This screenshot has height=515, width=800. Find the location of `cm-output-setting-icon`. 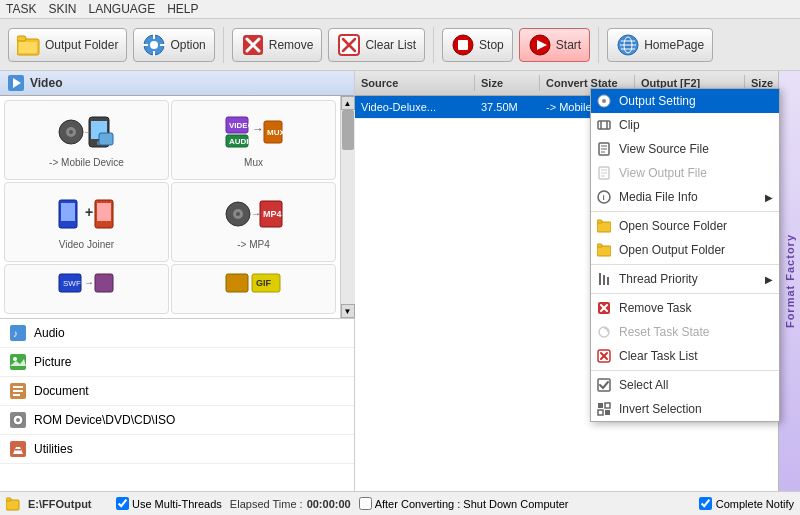

cm-output-setting-icon is located at coordinates (604, 101).